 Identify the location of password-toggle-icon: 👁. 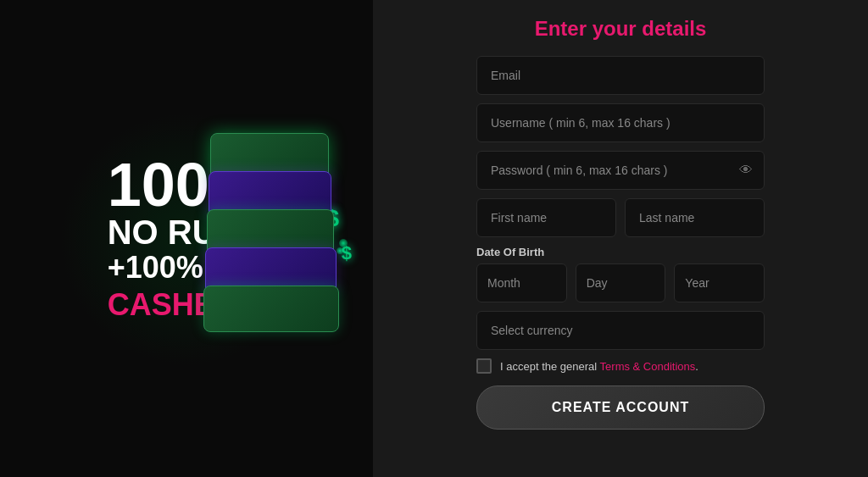
(746, 170).